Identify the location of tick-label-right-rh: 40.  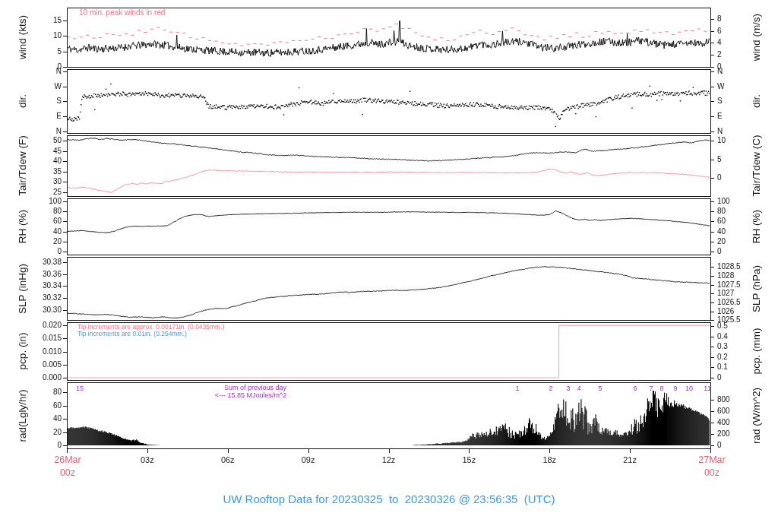
(722, 232).